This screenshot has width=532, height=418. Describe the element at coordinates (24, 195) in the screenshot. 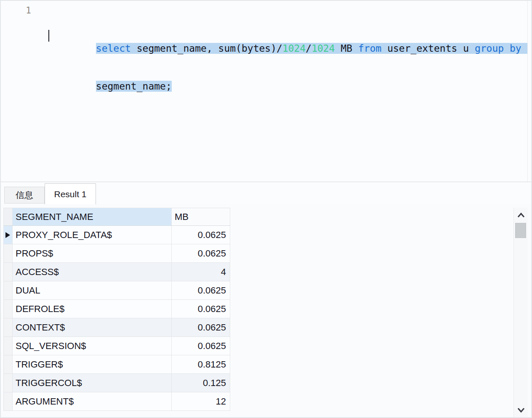

I see `tab-info: 信息` at that location.